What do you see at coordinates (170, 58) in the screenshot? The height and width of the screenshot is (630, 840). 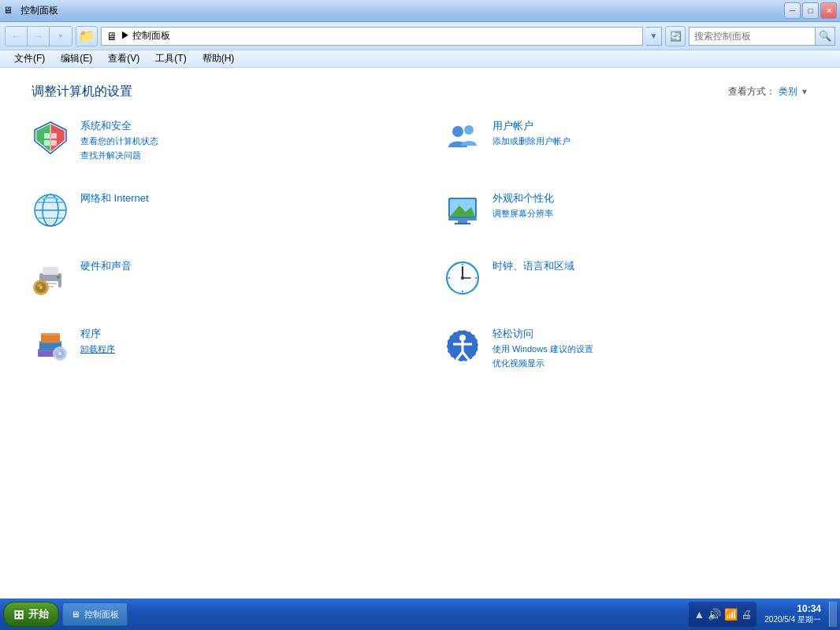 I see `menu-tools: 工具(T)` at bounding box center [170, 58].